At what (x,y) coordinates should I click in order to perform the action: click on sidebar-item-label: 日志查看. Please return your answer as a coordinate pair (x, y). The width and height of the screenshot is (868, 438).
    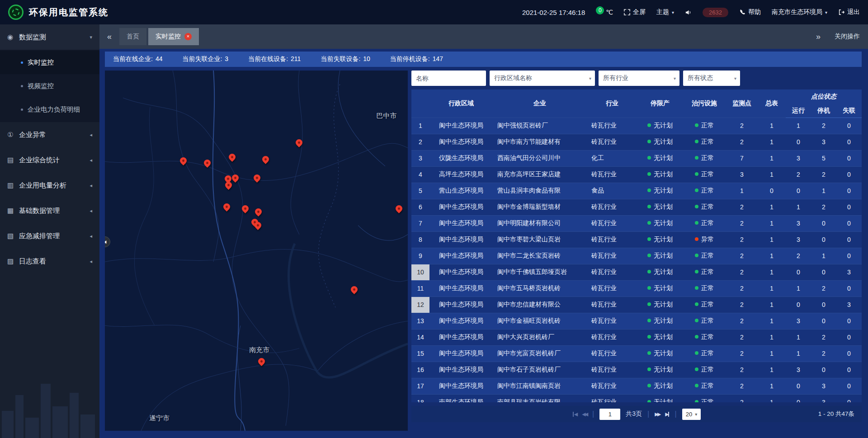
    Looking at the image, I should click on (54, 261).